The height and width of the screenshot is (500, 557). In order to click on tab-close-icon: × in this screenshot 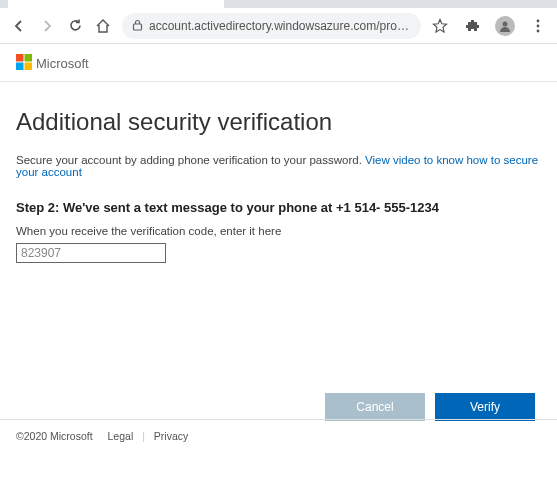, I will do `click(210, 0)`.